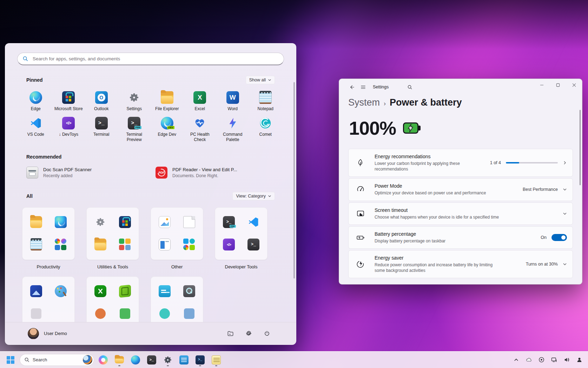 This screenshot has width=588, height=368. Describe the element at coordinates (363, 87) in the screenshot. I see `navigation-menu-button` at that location.